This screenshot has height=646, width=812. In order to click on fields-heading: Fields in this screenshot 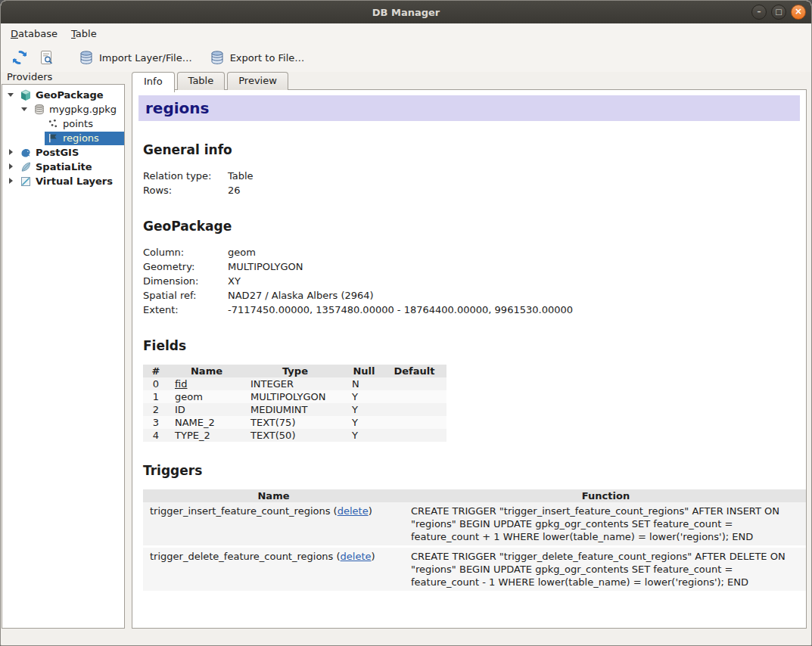, I will do `click(471, 346)`.